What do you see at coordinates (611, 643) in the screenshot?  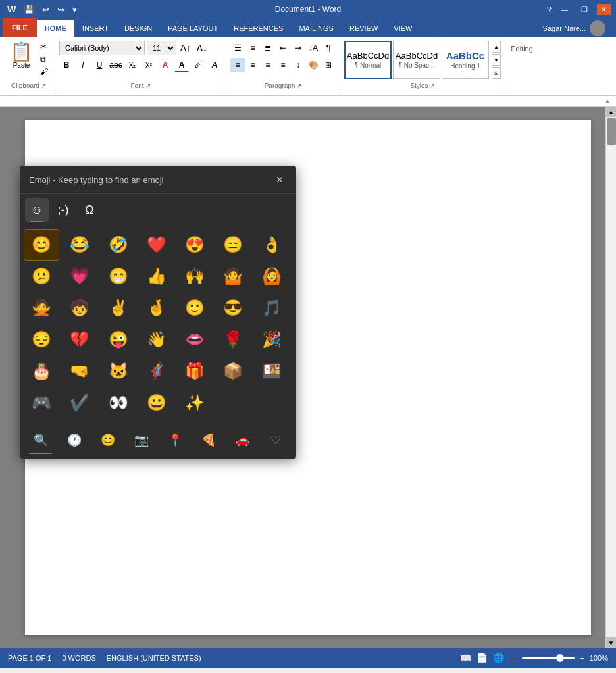 I see `scroll-down-button: ▼` at bounding box center [611, 643].